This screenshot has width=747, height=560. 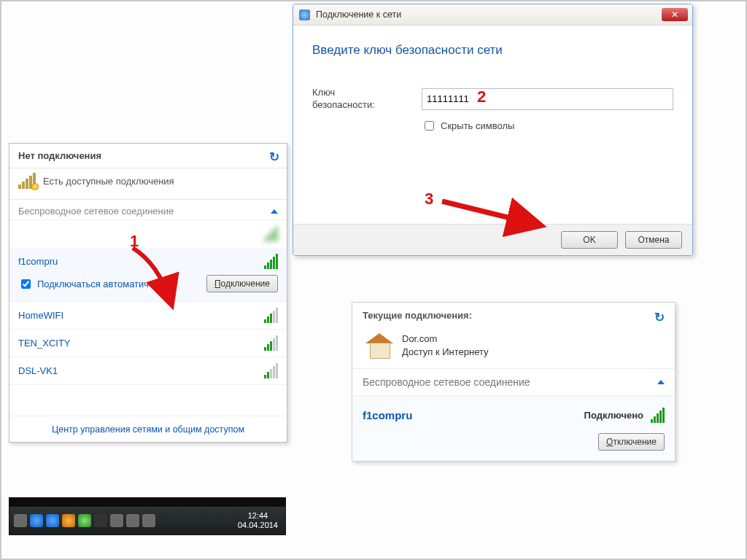 I want to click on network-name: TEN_XCITY, so click(x=44, y=343).